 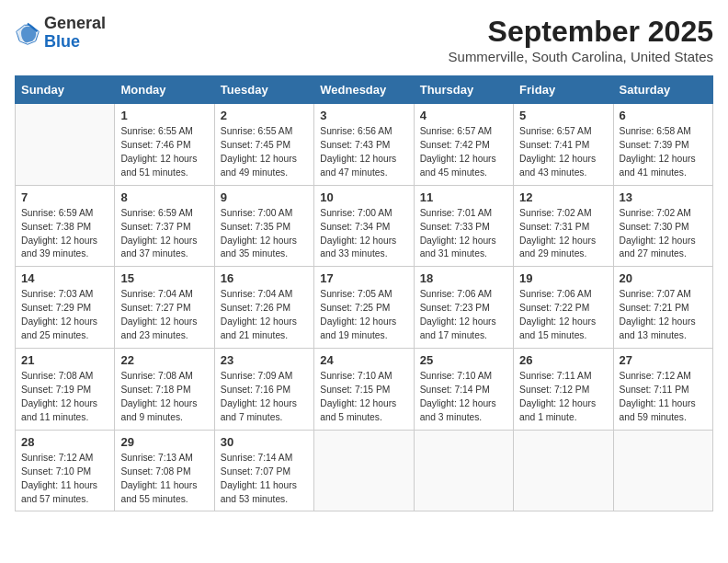 I want to click on day-number: 5, so click(x=563, y=116).